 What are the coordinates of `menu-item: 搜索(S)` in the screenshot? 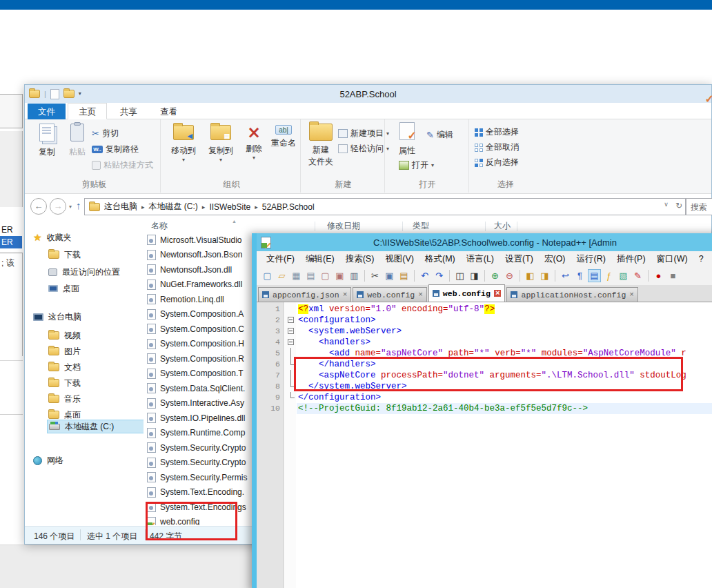 It's located at (360, 259).